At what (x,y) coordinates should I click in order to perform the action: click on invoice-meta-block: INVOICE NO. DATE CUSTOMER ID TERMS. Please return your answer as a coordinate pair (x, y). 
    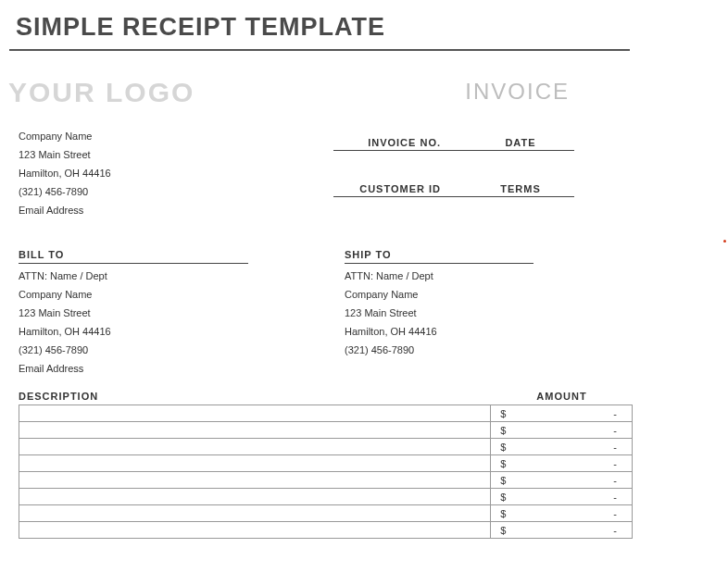
    Looking at the image, I should click on (445, 177).